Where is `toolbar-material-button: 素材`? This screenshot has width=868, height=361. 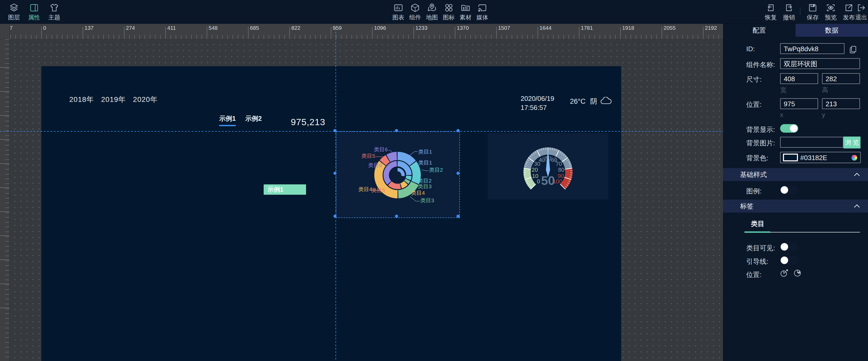
toolbar-material-button: 素材 is located at coordinates (466, 12).